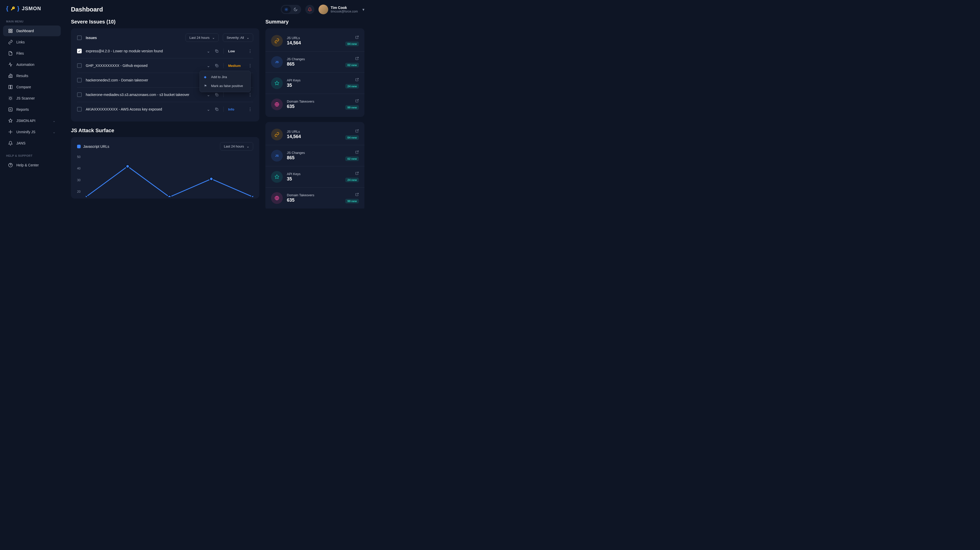 This screenshot has width=980, height=550. What do you see at coordinates (79, 180) in the screenshot?
I see `y-tick: 30` at bounding box center [79, 180].